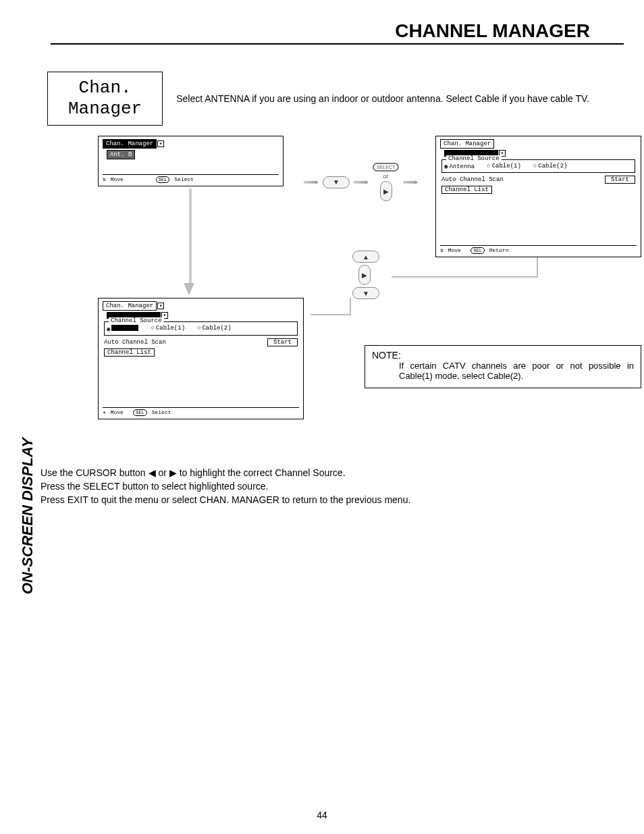 This screenshot has width=644, height=834. I want to click on instruction-line-2: Press the SELECT button to select highli…, so click(342, 487).